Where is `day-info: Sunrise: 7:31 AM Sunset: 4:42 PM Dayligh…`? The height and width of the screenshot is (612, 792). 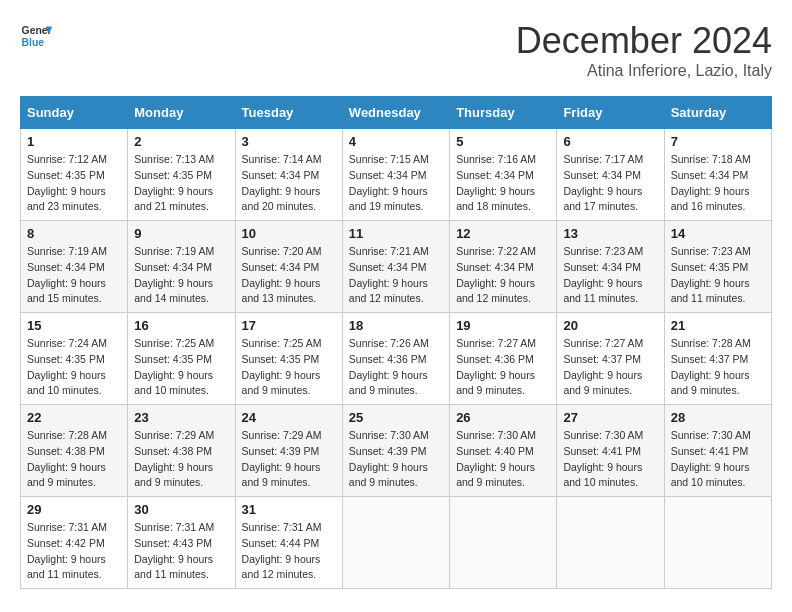 day-info: Sunrise: 7:31 AM Sunset: 4:42 PM Dayligh… is located at coordinates (74, 552).